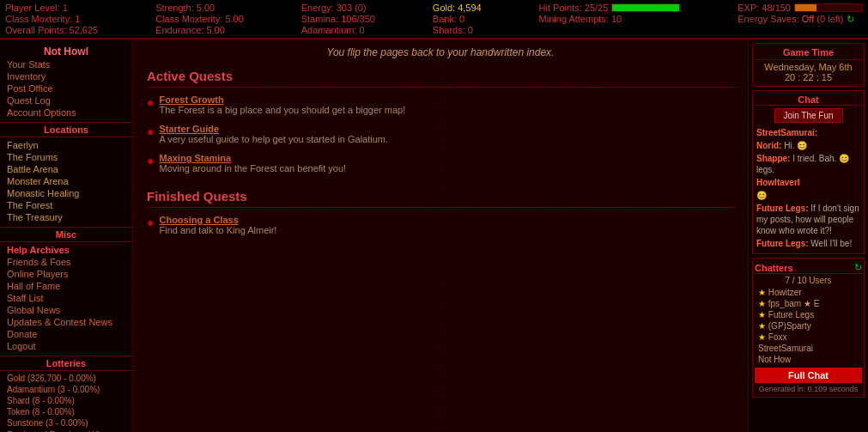 This screenshot has width=868, height=432. What do you see at coordinates (769, 146) in the screenshot?
I see `chat-user-2: Norid:` at bounding box center [769, 146].